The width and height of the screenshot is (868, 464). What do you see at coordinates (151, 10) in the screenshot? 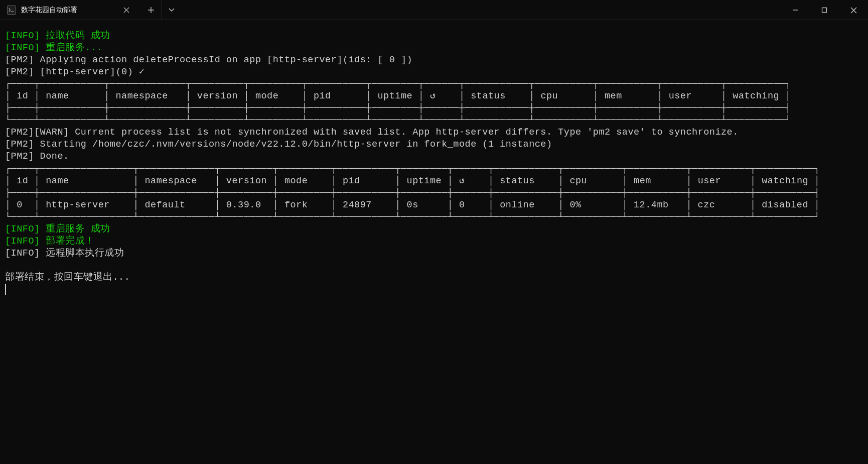
I see `new-tab-button` at bounding box center [151, 10].